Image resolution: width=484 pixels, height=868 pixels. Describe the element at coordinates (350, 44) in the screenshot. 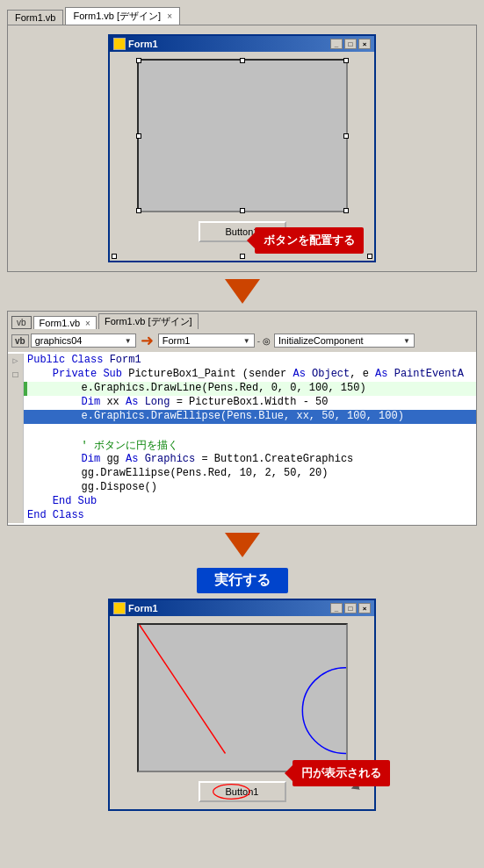

I see `form-controls: _ □ ×` at that location.